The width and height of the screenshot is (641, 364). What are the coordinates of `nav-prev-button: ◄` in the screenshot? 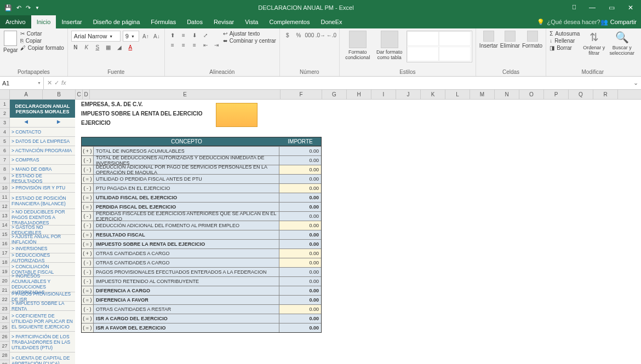 It's located at (26, 123).